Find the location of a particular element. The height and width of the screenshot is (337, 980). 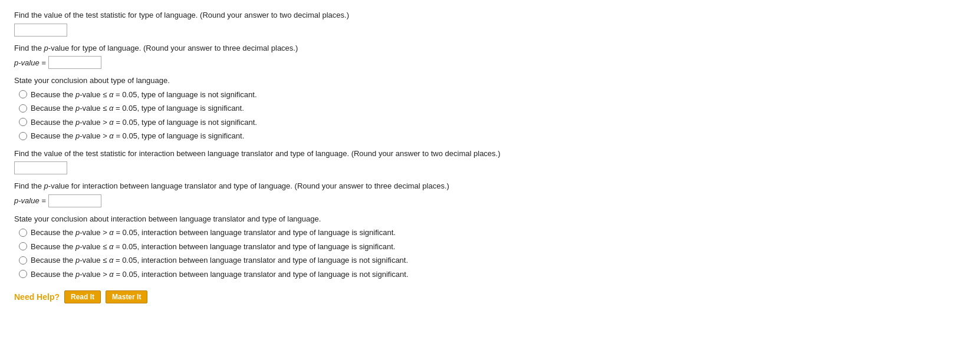

test-stat-interaction-input is located at coordinates (41, 168).